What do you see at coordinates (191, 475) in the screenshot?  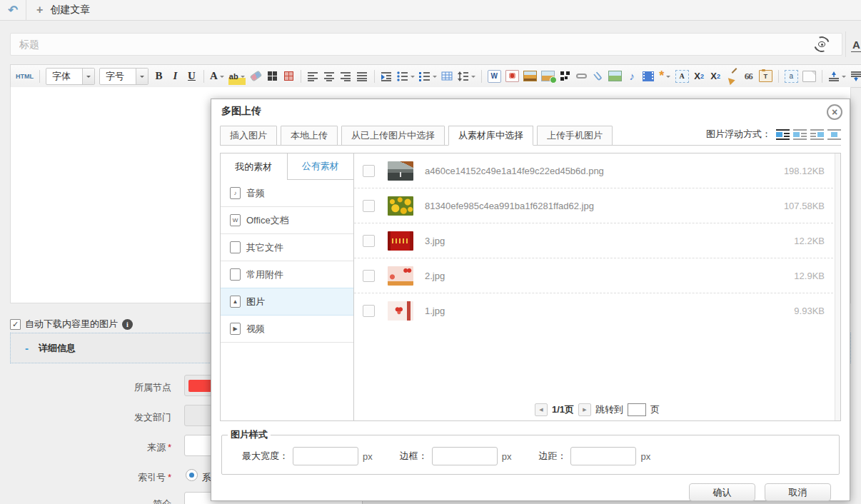 I see `index-radio-selected` at bounding box center [191, 475].